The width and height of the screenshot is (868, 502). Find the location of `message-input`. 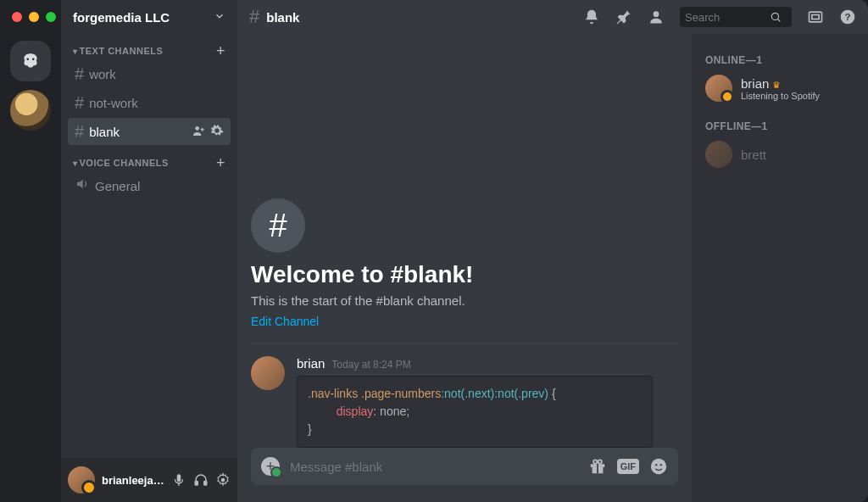

message-input is located at coordinates (434, 466).